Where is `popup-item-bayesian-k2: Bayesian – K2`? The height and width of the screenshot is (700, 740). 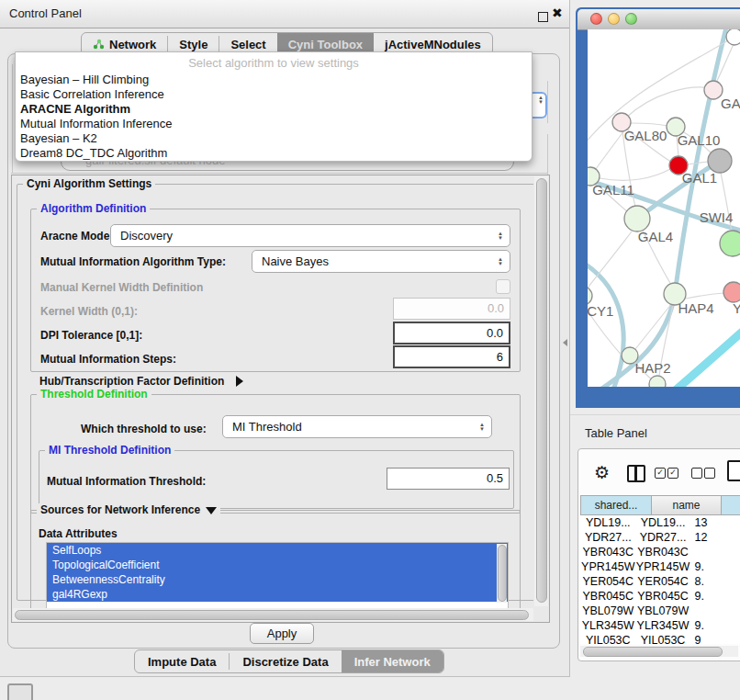
popup-item-bayesian-k2: Bayesian – K2 is located at coordinates (59, 139).